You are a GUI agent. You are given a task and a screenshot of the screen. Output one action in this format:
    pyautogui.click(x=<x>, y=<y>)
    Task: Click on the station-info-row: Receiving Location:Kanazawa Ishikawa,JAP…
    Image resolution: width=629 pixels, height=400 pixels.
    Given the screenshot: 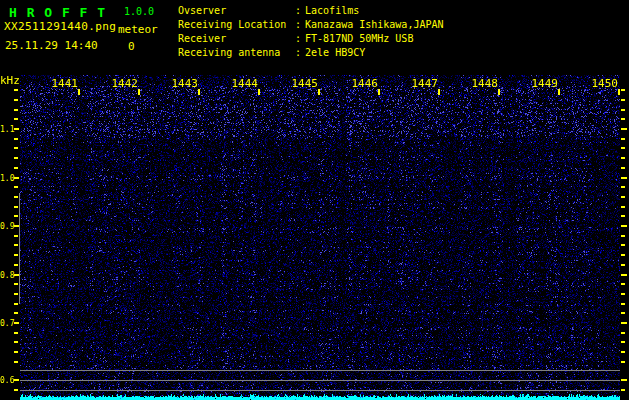 What is the action you would take?
    pyautogui.click(x=311, y=25)
    